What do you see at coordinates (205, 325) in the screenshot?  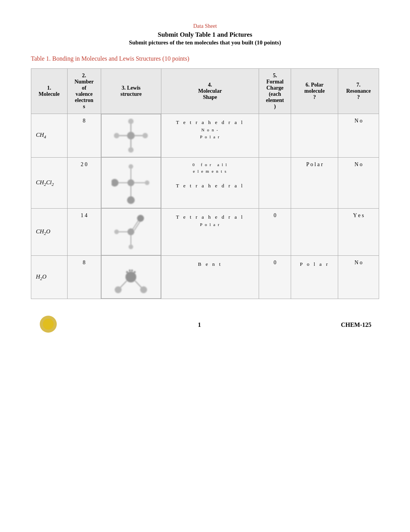 I see `page-footer: 1 CHEM-125` at bounding box center [205, 325].